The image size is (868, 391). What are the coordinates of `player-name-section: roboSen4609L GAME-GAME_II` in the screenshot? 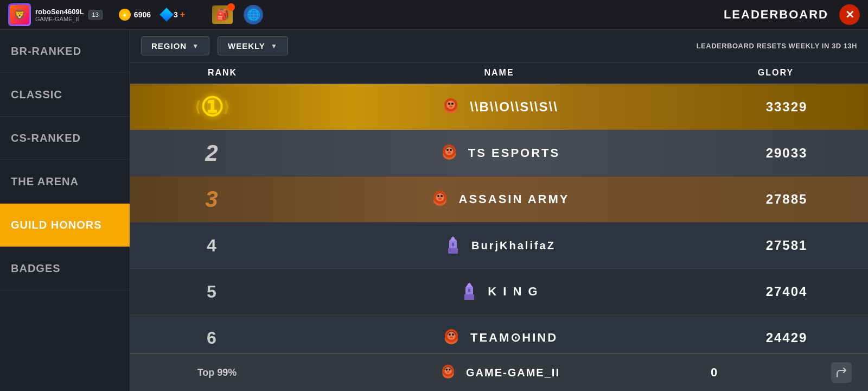 It's located at (60, 15).